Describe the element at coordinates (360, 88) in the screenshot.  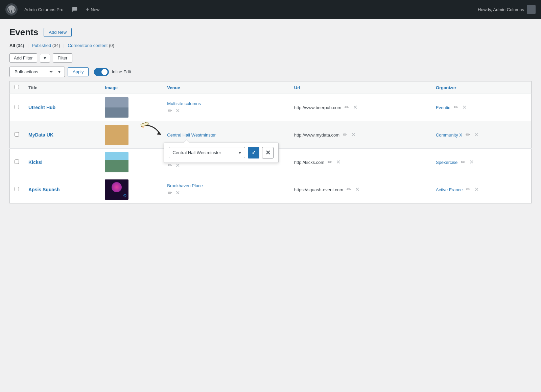
I see `col-header-url: Url` at that location.